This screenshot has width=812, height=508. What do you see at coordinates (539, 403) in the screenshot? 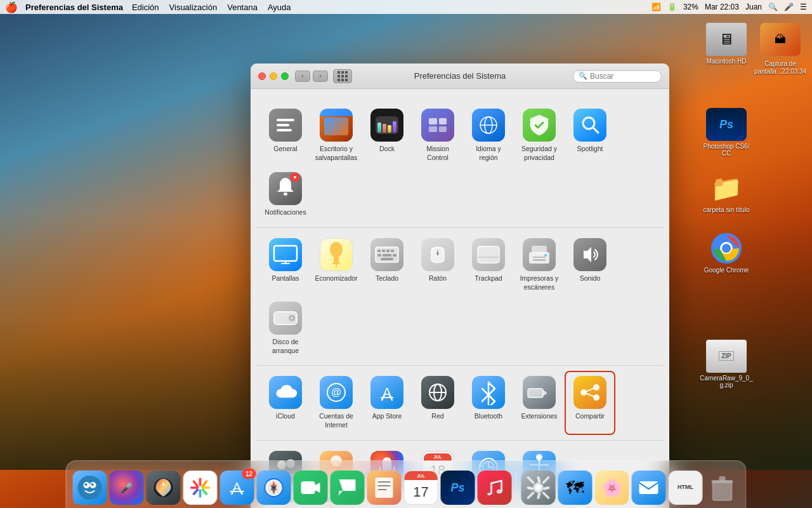
I see `pref-extensiones: Extensiones` at bounding box center [539, 403].